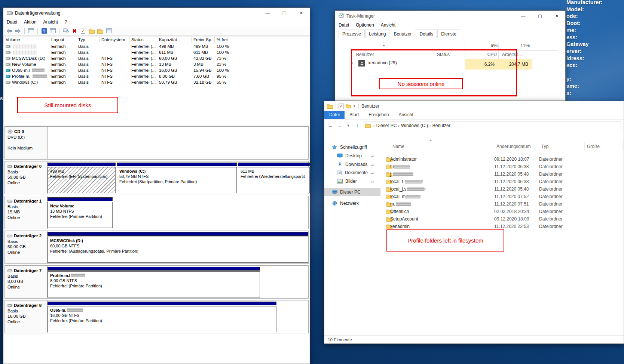  Describe the element at coordinates (82, 178) in the screenshot. I see `partition: 499 MBFehlerfrei (EFI-Systempartition)` at that location.